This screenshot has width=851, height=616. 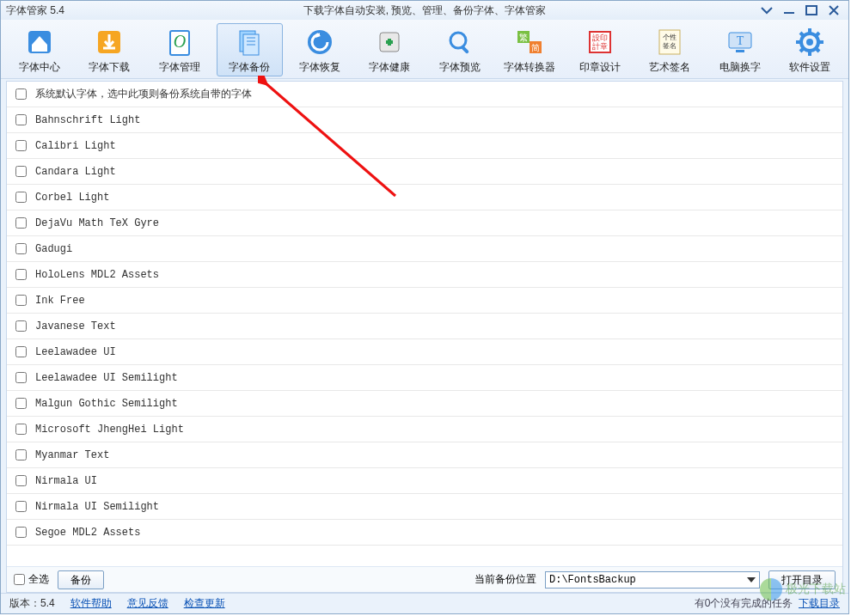 What do you see at coordinates (460, 42) in the screenshot?
I see `preview-icon` at bounding box center [460, 42].